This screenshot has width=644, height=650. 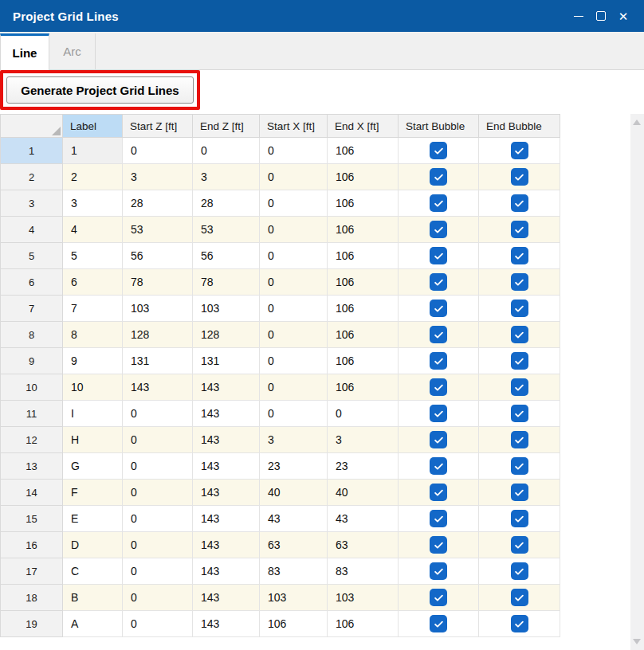 I want to click on cell-start-x: 23, so click(x=293, y=467).